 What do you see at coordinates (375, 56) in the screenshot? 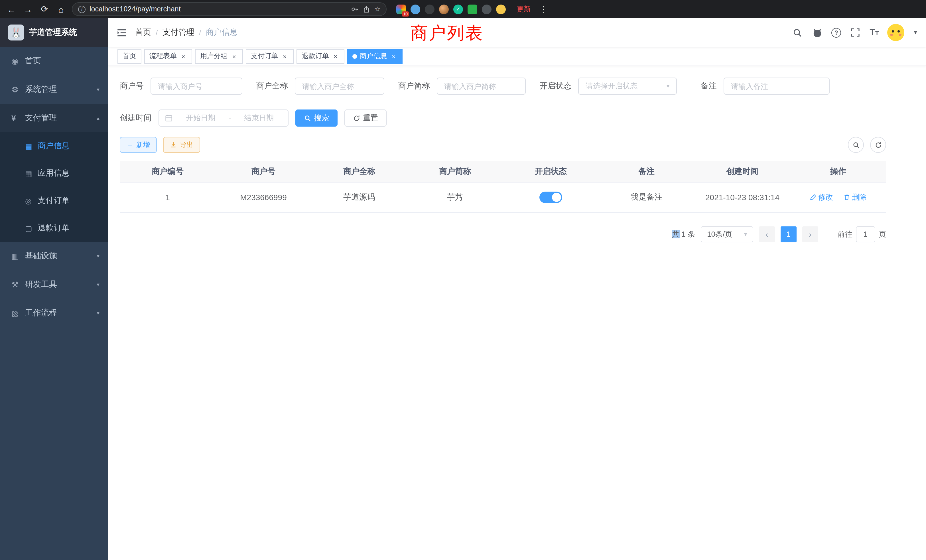
I see `tab-merchant-info: 商户信息 ×` at bounding box center [375, 56].